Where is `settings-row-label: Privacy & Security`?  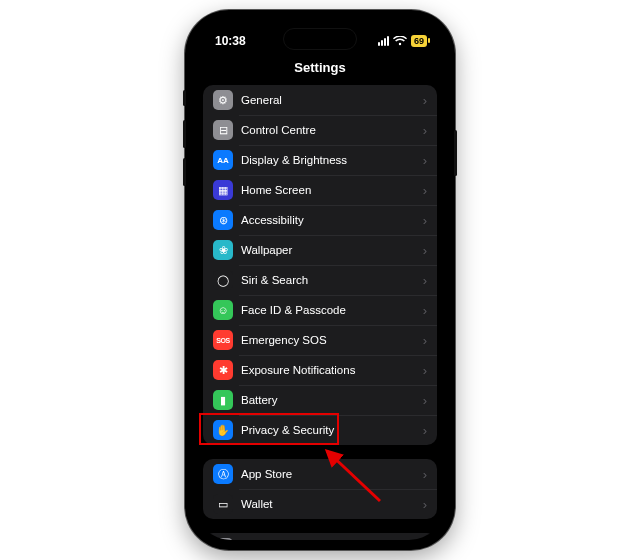 settings-row-label: Privacy & Security is located at coordinates (328, 430).